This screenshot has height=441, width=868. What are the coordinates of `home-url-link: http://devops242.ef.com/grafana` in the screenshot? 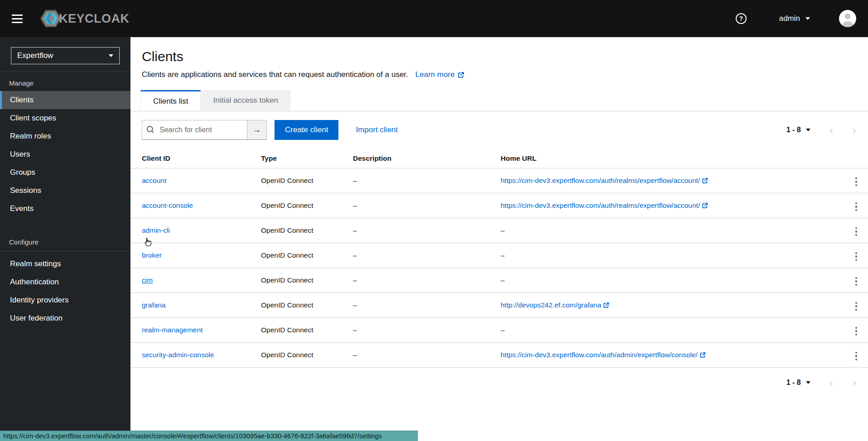 It's located at (555, 305).